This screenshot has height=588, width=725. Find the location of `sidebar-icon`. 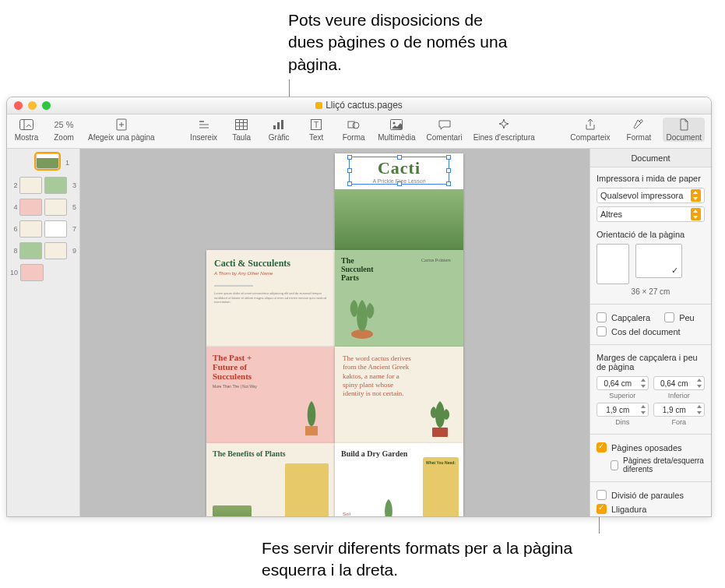

sidebar-icon is located at coordinates (26, 125).